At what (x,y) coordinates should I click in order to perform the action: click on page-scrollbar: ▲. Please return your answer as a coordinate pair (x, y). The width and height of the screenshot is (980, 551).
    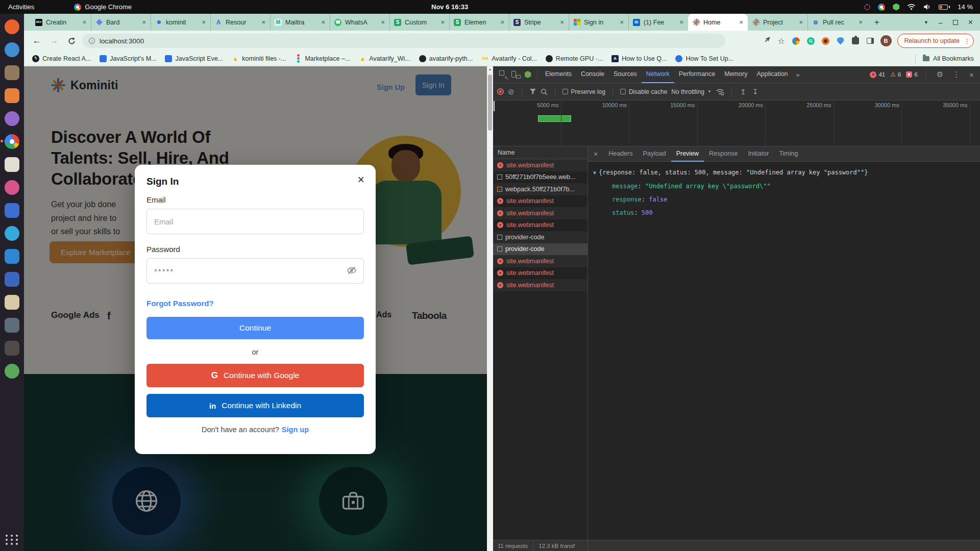
    Looking at the image, I should click on (490, 309).